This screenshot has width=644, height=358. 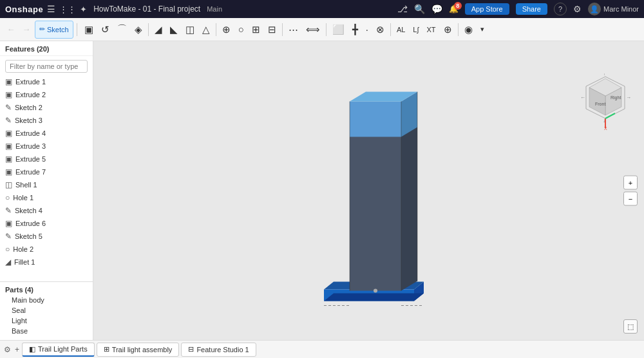 What do you see at coordinates (402, 9) in the screenshot?
I see `branch-icon-2: ⎇` at bounding box center [402, 9].